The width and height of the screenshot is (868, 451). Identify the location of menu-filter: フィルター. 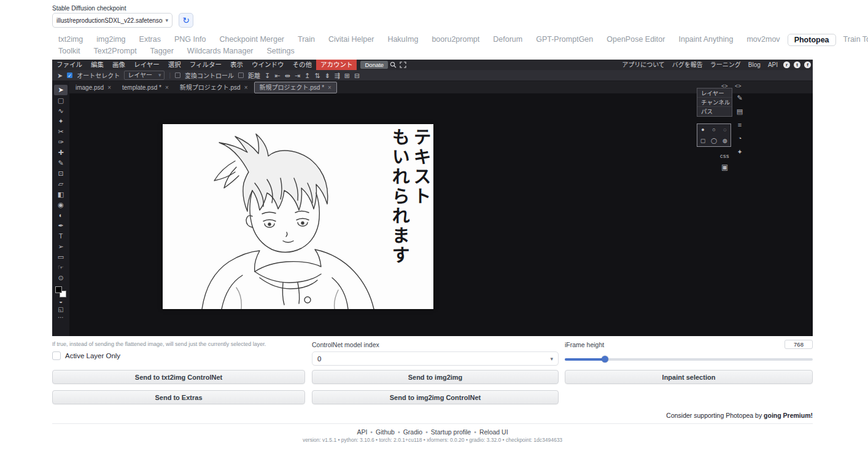
(206, 65).